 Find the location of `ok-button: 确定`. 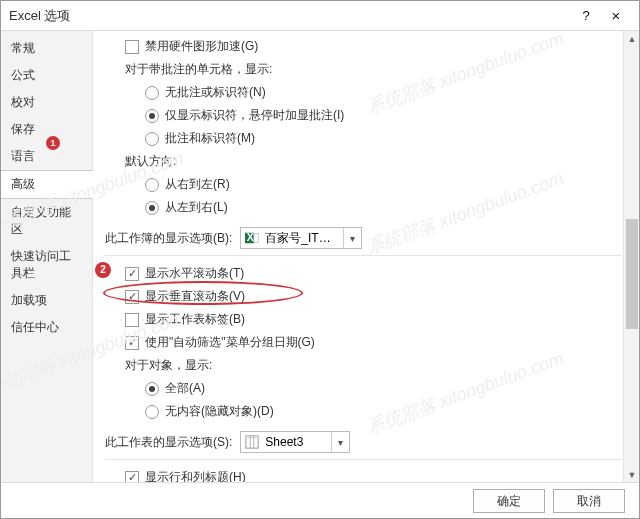

ok-button: 确定 is located at coordinates (509, 501).